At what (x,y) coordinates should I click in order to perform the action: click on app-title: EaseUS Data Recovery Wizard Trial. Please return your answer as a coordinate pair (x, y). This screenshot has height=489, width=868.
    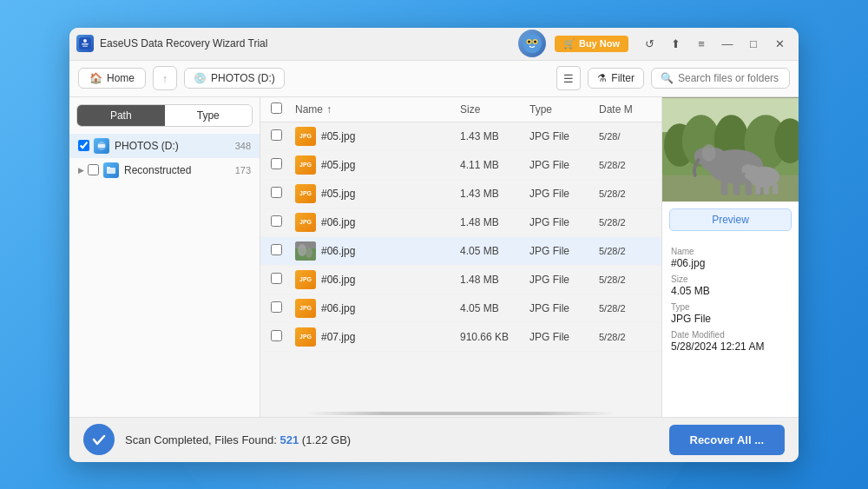
    Looking at the image, I should click on (309, 43).